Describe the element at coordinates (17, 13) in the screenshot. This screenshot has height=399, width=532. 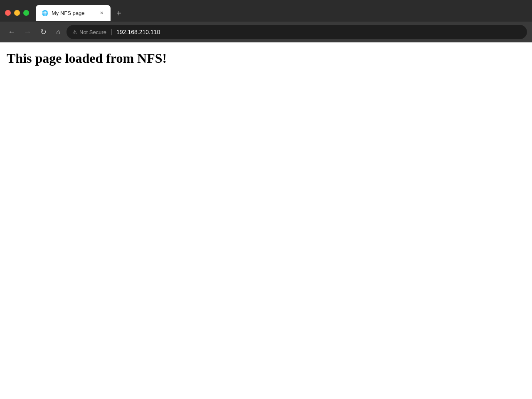
I see `minimize-window-button` at that location.